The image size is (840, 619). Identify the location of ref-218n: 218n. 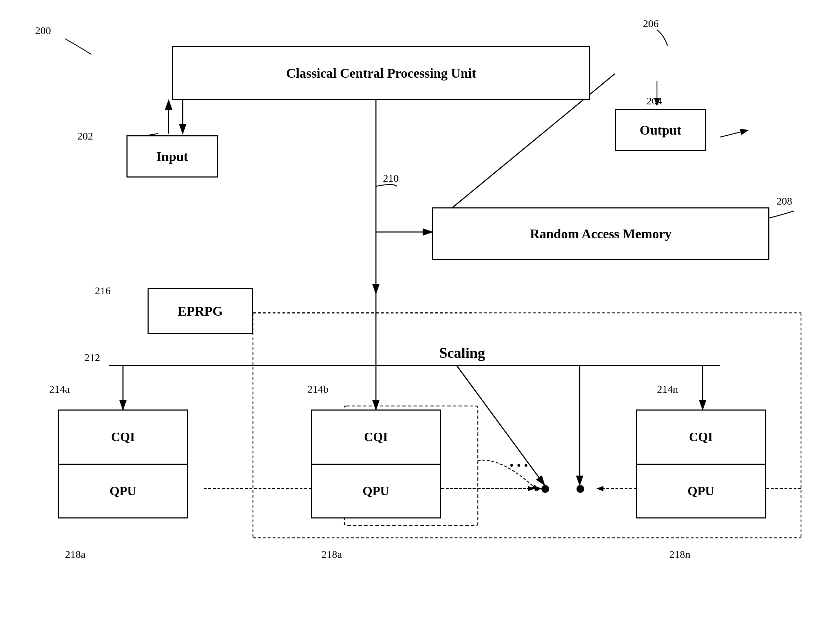
(680, 554).